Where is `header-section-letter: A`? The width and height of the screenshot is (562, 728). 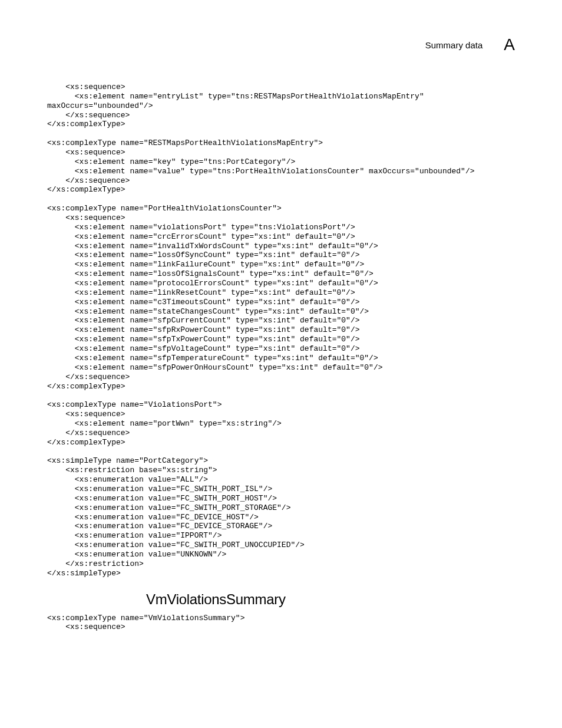 header-section-letter: A is located at coordinates (509, 45).